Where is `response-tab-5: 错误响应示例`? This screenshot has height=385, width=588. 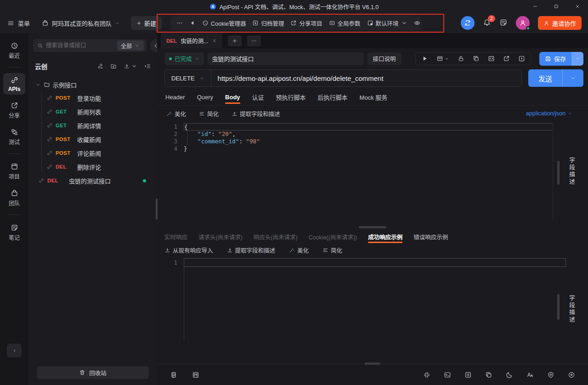 response-tab-5: 错误响应示例 is located at coordinates (431, 237).